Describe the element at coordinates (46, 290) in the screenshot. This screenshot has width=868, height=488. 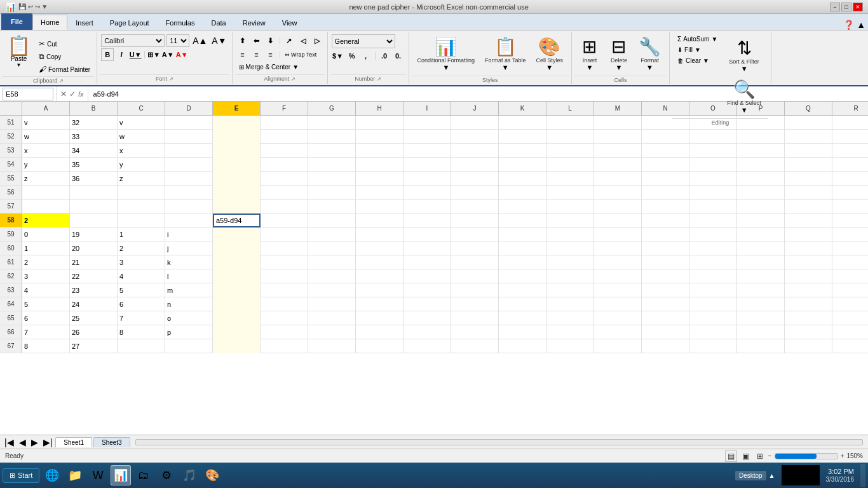
I see `cell-a63: 4` at that location.